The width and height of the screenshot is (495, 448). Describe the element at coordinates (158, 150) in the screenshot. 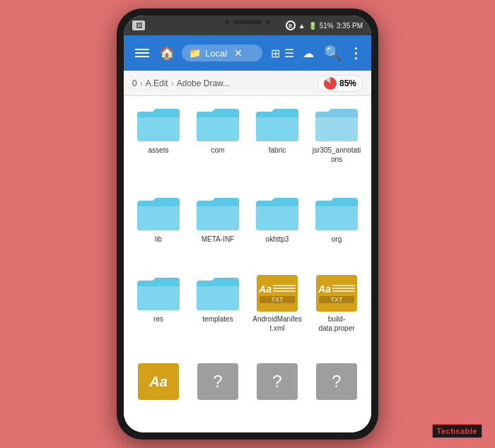

I see `file-label: assets` at that location.